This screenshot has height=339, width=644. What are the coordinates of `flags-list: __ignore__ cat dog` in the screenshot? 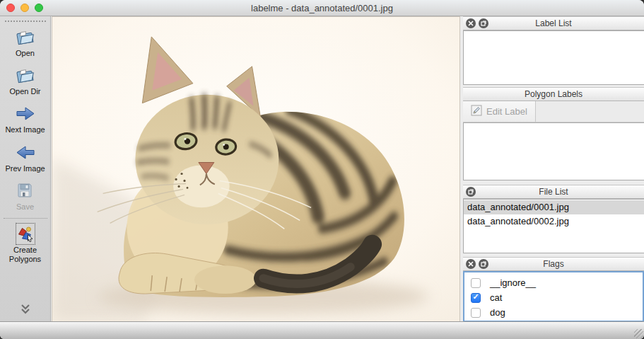 It's located at (554, 297).